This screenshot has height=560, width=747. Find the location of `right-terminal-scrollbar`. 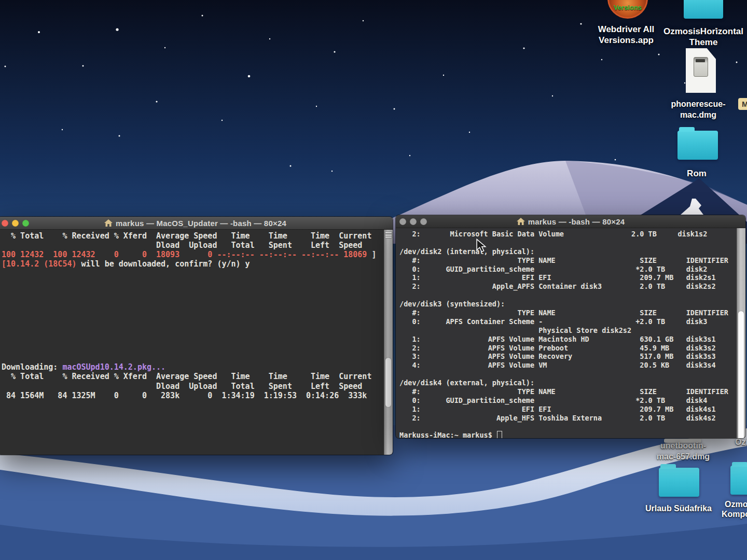

right-terminal-scrollbar is located at coordinates (741, 333).